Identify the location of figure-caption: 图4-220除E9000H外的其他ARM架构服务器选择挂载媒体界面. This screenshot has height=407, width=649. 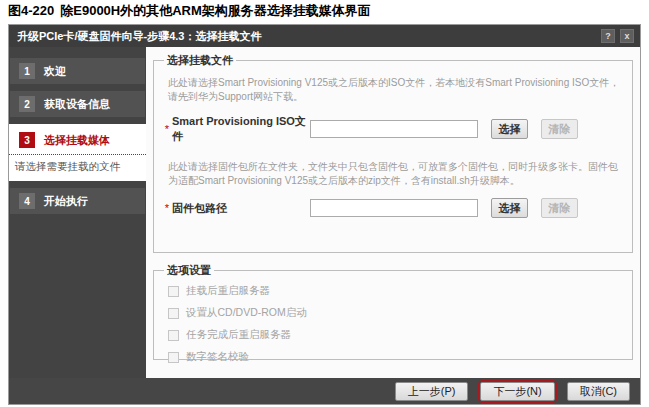
(190, 11).